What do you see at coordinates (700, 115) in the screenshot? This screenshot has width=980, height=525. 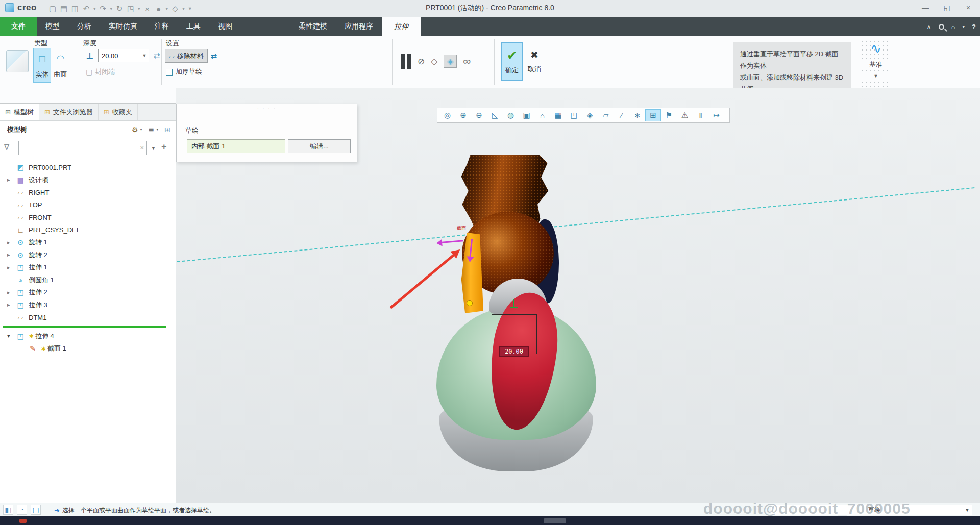 I see `pause-icon: ‖` at bounding box center [700, 115].